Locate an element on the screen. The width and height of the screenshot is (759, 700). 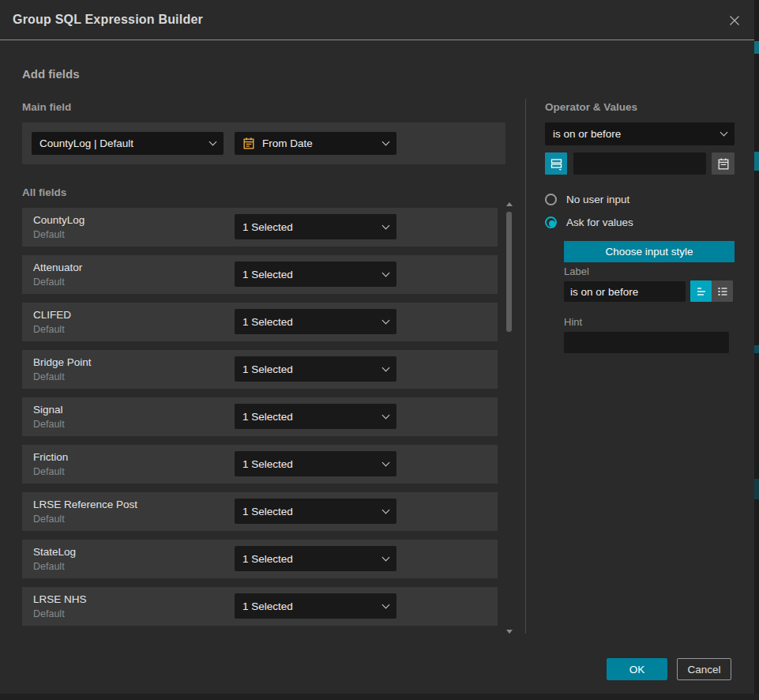
list-scrollbar is located at coordinates (509, 418).